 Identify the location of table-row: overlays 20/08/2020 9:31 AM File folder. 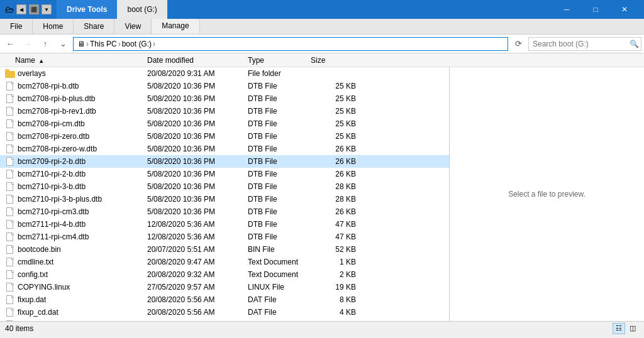
(225, 74).